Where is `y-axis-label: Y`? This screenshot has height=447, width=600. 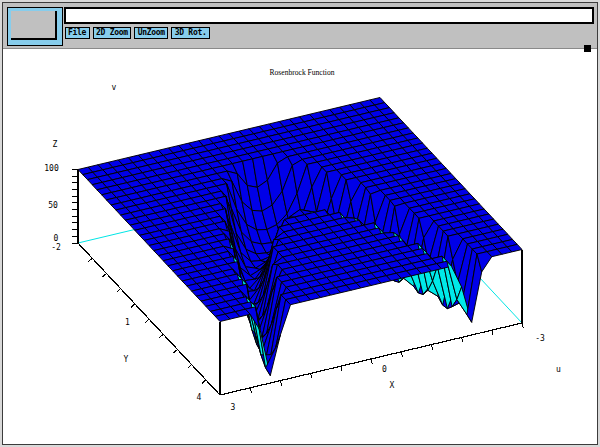 y-axis-label: Y is located at coordinates (126, 358).